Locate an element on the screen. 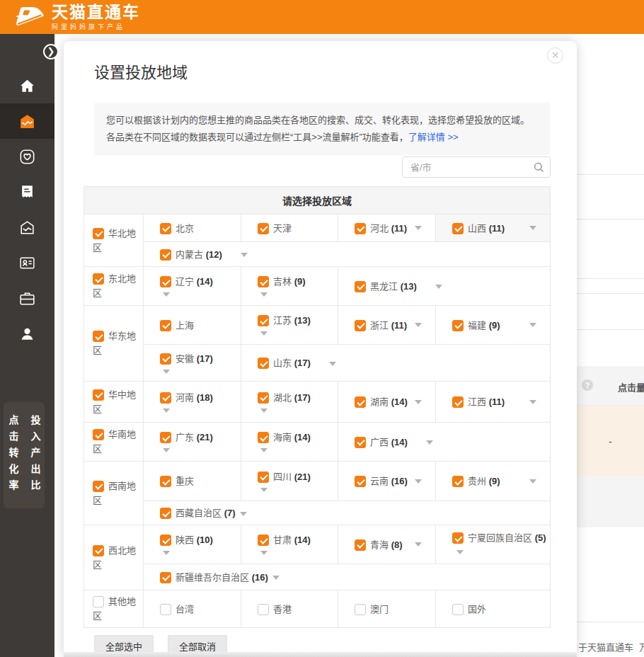  learn-more-link: 了解详情 >> is located at coordinates (433, 137).